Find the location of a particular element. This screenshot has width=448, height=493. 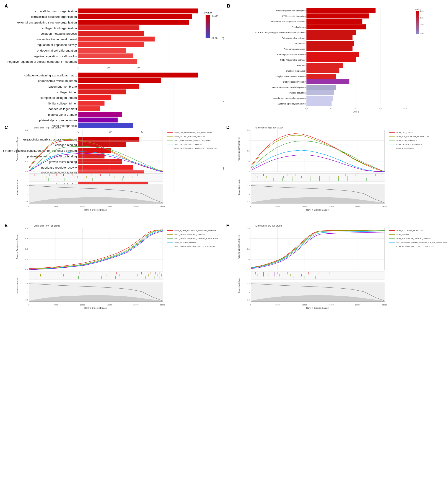

e-chart: Enriched in low risk group Running Enric… is located at coordinates (113, 271).